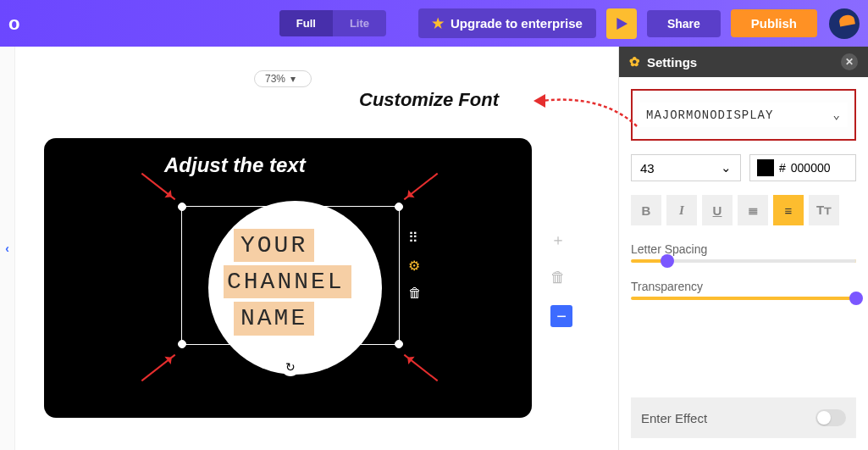  Describe the element at coordinates (744, 115) in the screenshot. I see `font-select-highlight: MAJORMONODISPLAY ⌄` at that location.